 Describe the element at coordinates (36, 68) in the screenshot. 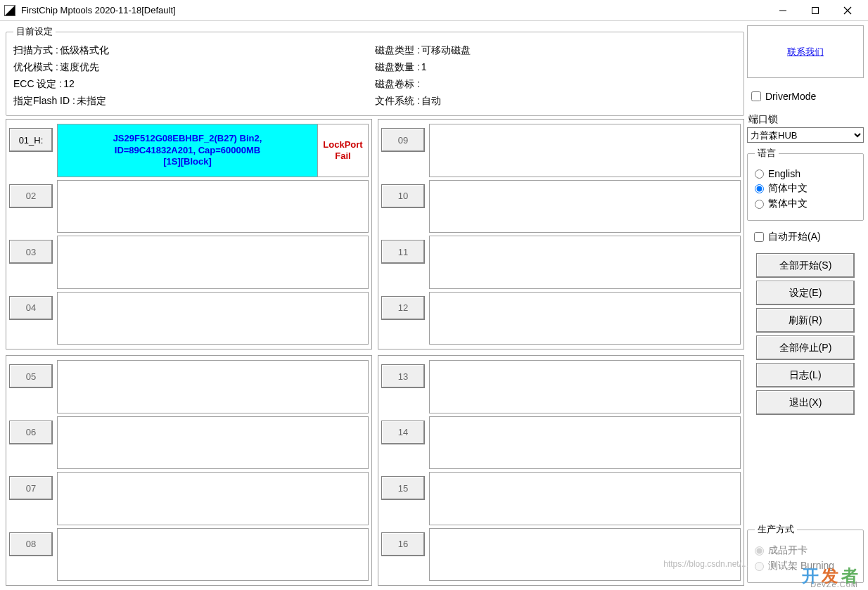

I see `settings-key: 优化模式 :` at that location.